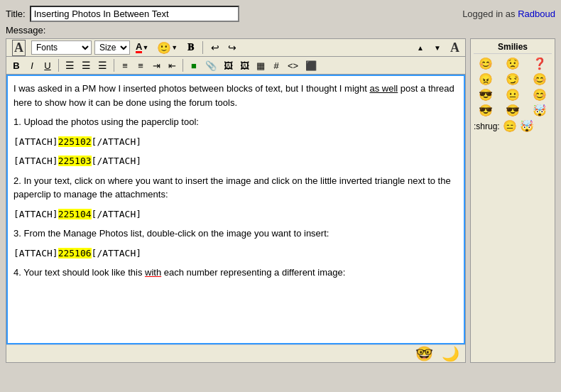 Image resolution: width=561 pixels, height=392 pixels. Describe the element at coordinates (486, 95) in the screenshot. I see `smiley-7: 😎` at that location.